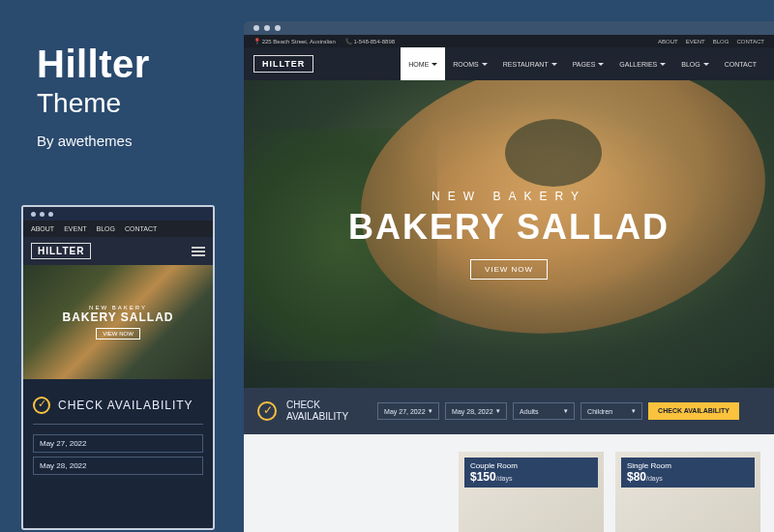  I want to click on divider, so click(118, 424).